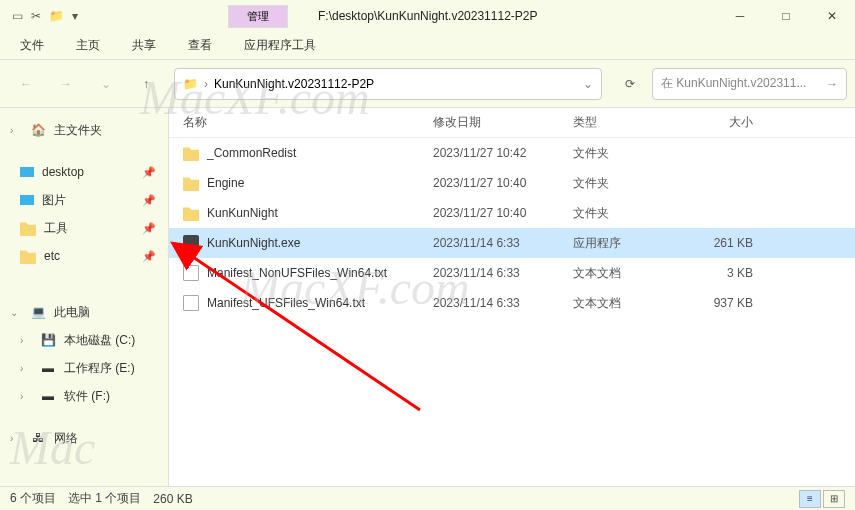 The image size is (855, 510). What do you see at coordinates (190, 84) in the screenshot?
I see `folder-icon: 📁` at bounding box center [190, 84].